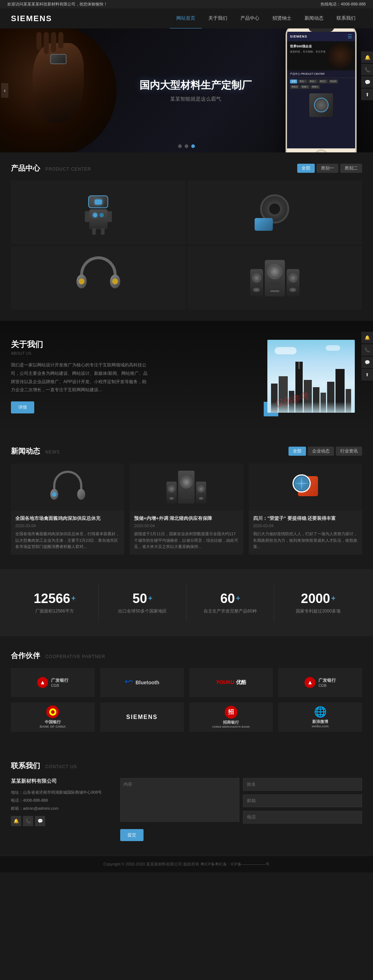 This screenshot has height=980, width=373. I want to click on nav-news: 新闻动态, so click(314, 19).